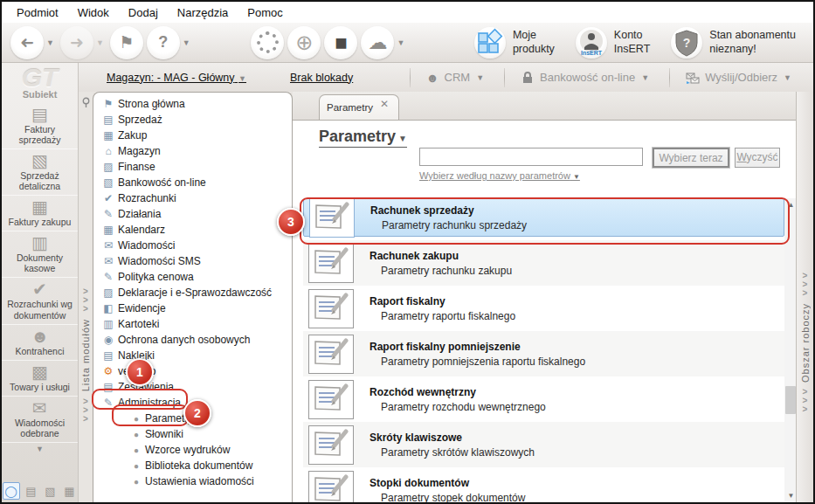 This screenshot has height=504, width=815. Describe the element at coordinates (448, 316) in the screenshot. I see `parameter-subtitle: Parametry raportu fiskalnego` at that location.